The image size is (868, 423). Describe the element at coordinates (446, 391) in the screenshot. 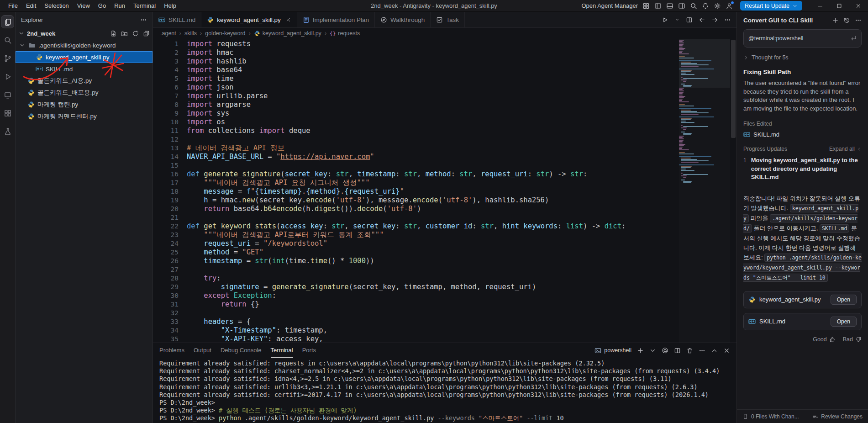

I see `terminal-output: Requirement already satisfied: requests …` at that location.